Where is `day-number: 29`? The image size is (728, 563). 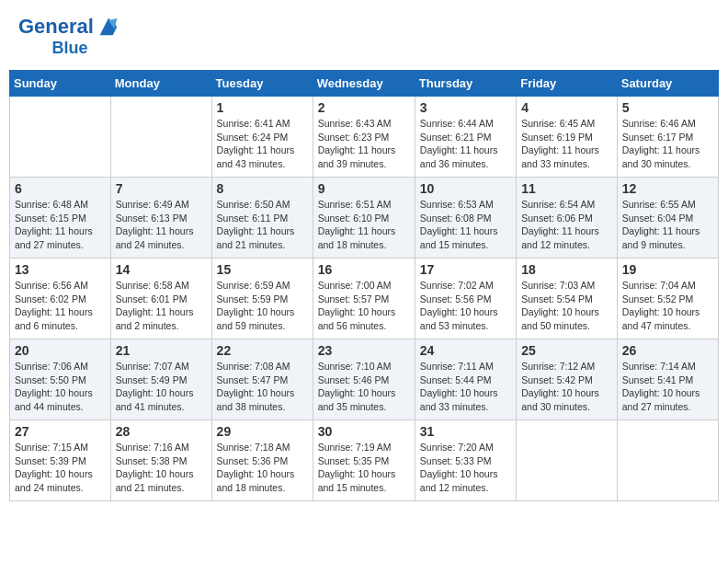 day-number: 29 is located at coordinates (263, 431).